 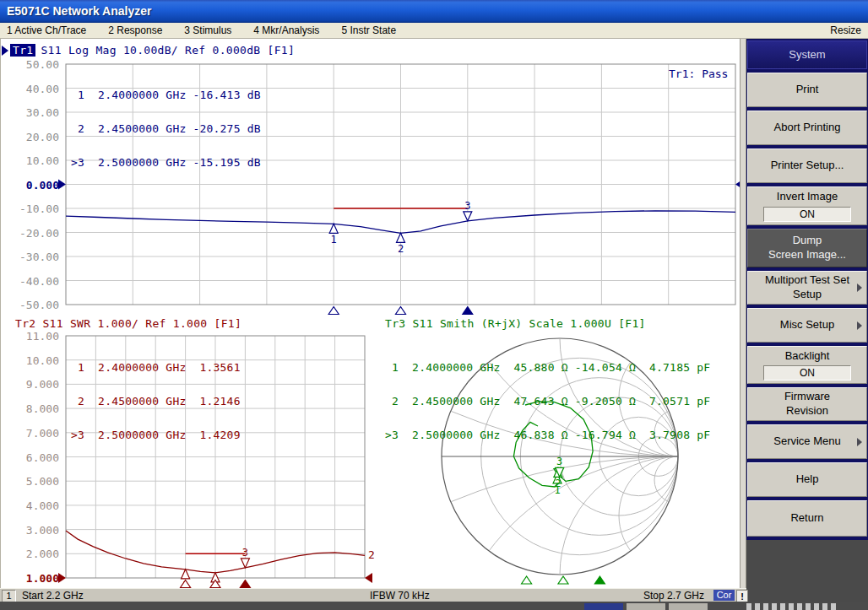 What do you see at coordinates (46, 30) in the screenshot?
I see `menu-active-ch-trace: 1 Active Ch/Trace` at bounding box center [46, 30].